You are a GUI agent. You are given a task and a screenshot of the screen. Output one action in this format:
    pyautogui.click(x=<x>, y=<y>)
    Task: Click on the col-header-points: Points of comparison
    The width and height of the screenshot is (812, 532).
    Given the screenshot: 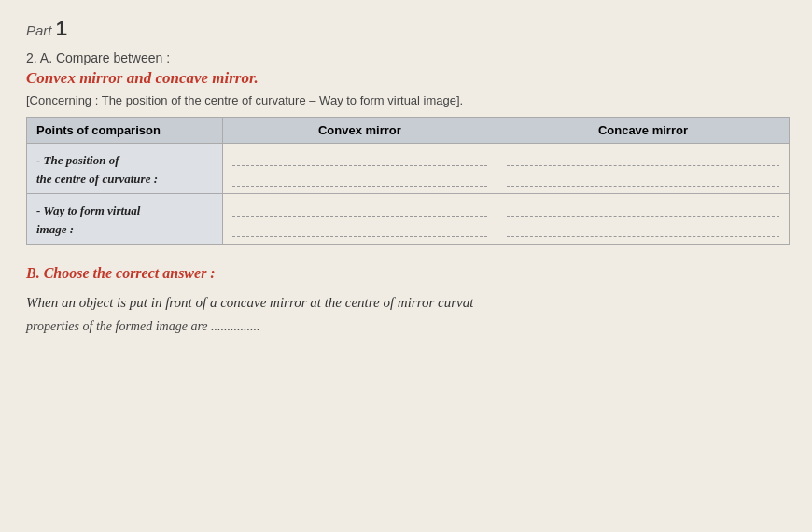 What is the action you would take?
    pyautogui.click(x=125, y=131)
    